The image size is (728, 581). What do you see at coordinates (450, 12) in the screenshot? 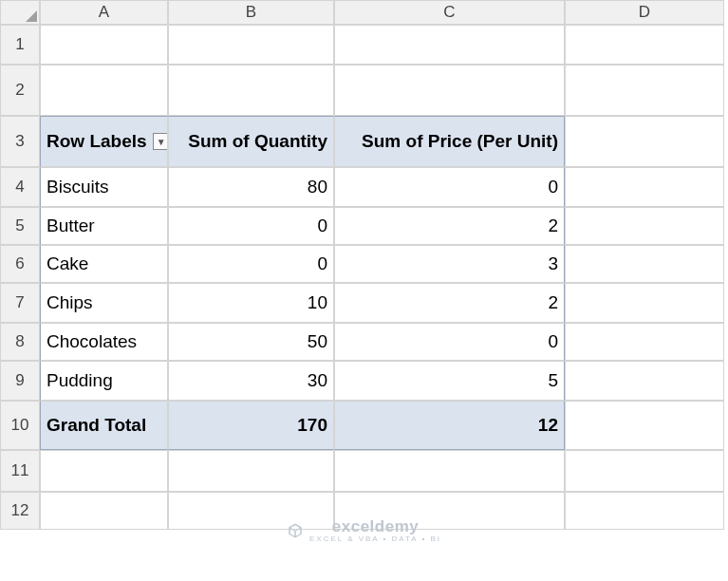
I see `col-header-c: C` at bounding box center [450, 12].